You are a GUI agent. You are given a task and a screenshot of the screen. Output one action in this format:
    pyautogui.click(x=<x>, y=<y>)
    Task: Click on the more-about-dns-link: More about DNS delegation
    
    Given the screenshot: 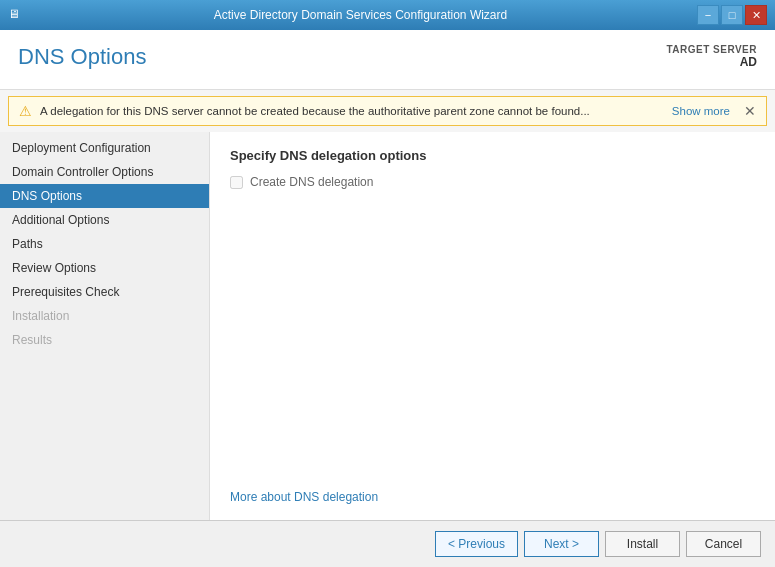 What is the action you would take?
    pyautogui.click(x=304, y=497)
    